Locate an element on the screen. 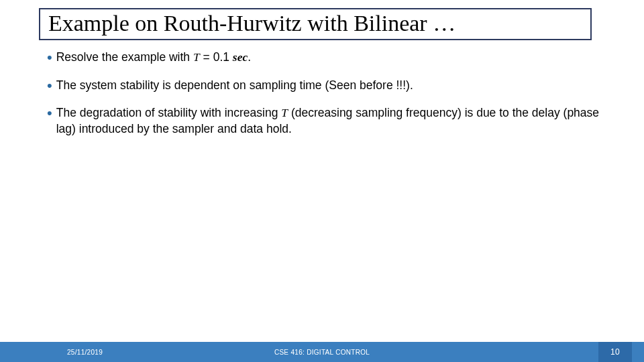 The width and height of the screenshot is (644, 362). bullet-item: • Resolve the example with T = 0.1 sec. is located at coordinates (325, 58).